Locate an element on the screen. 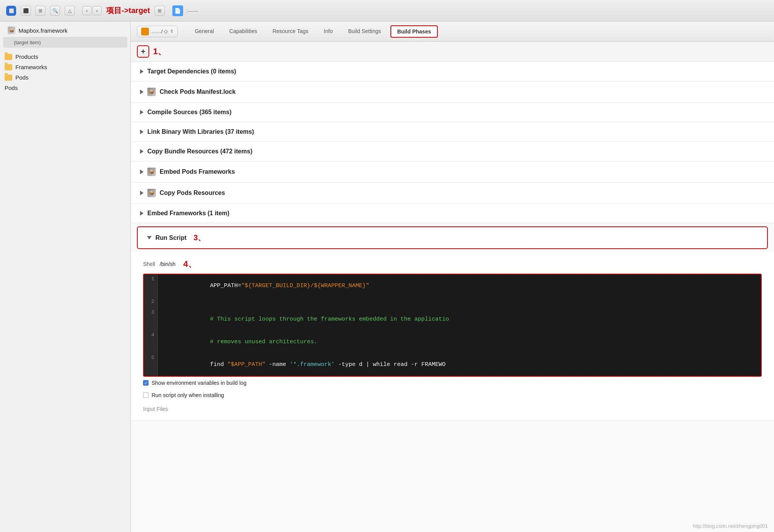  sidebar-item-pods-group: Pods is located at coordinates (65, 78).